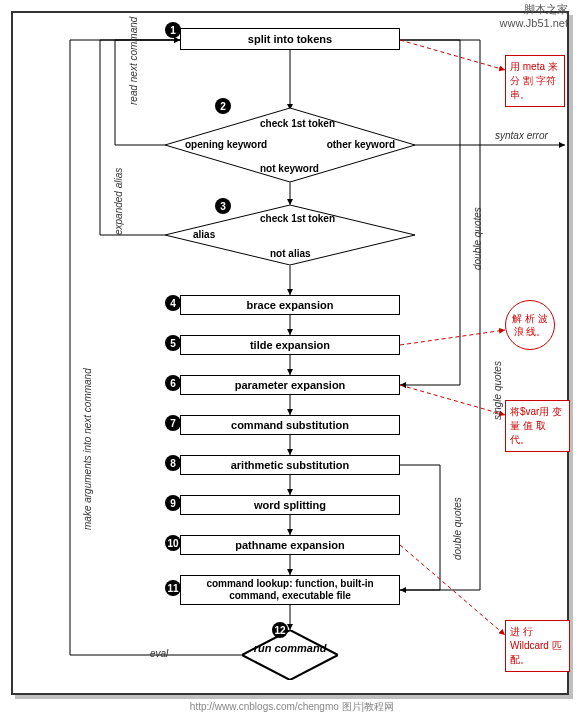 Image resolution: width=584 pixels, height=716 pixels. I want to click on step-7-label: command substitution, so click(290, 425).